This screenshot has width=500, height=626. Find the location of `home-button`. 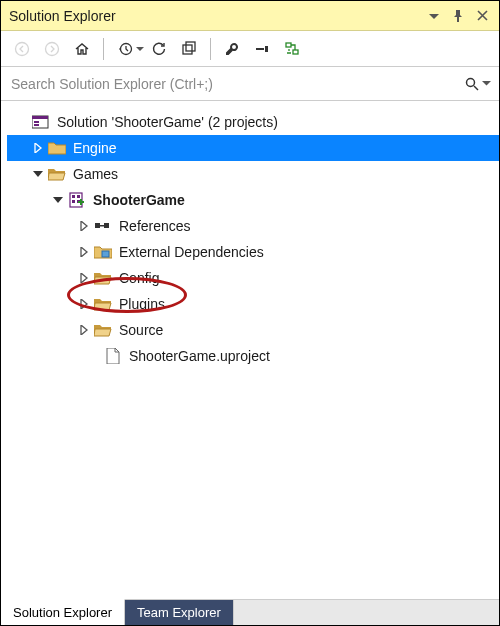

home-button is located at coordinates (82, 49).